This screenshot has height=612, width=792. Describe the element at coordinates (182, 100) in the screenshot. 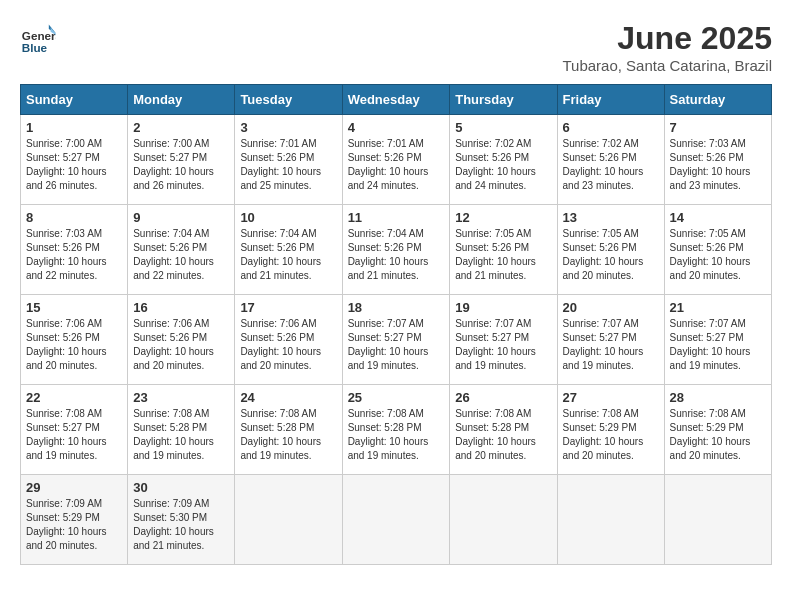

I see `weekday-header-monday: Monday` at that location.